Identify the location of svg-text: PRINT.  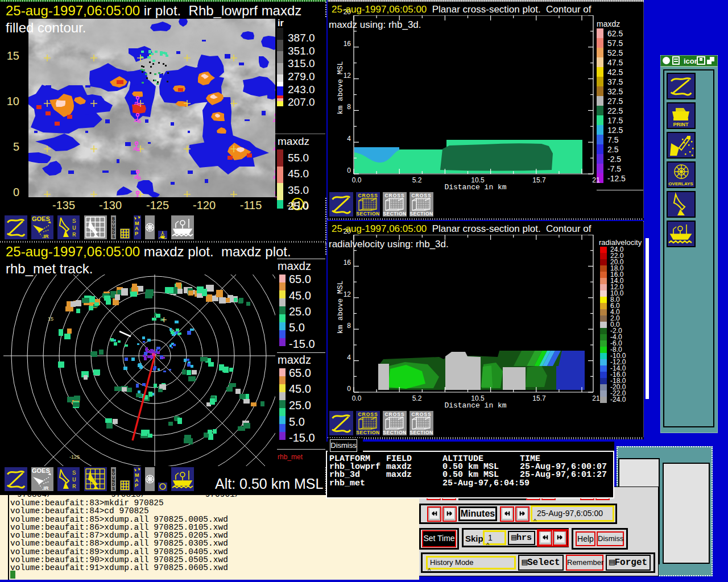
(681, 124).